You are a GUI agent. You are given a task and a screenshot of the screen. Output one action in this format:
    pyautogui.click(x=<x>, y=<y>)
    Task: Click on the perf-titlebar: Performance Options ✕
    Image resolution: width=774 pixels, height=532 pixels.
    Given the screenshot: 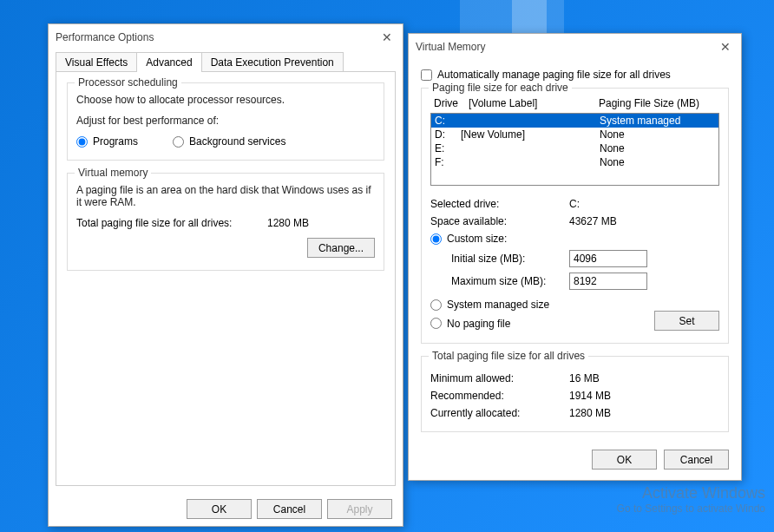 What is the action you would take?
    pyautogui.click(x=226, y=37)
    